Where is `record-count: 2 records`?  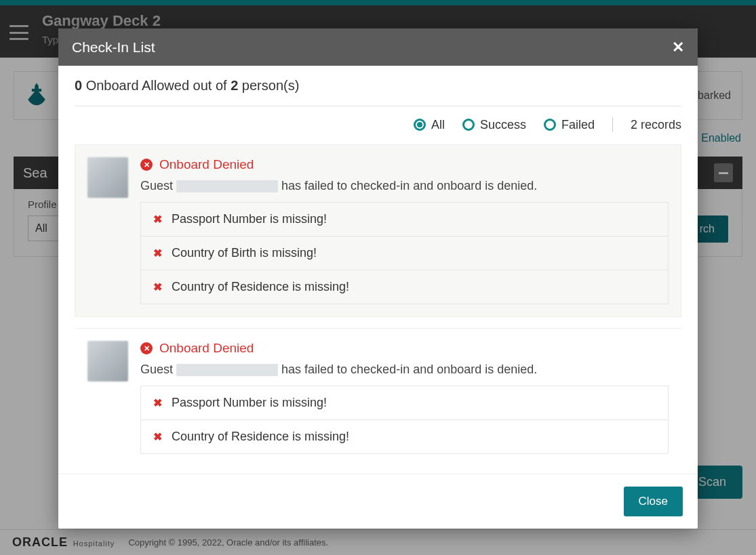
record-count: 2 records is located at coordinates (656, 125).